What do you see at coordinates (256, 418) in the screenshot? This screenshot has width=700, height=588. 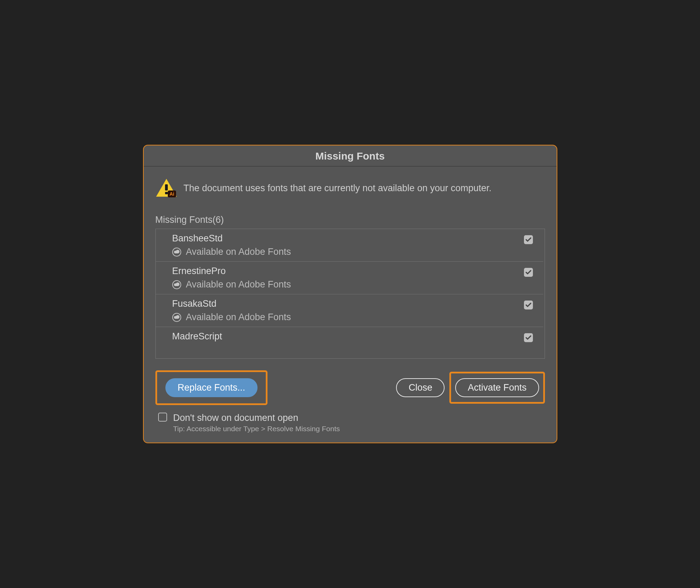 I see `dont-show-label: Don't show on document open` at bounding box center [256, 418].